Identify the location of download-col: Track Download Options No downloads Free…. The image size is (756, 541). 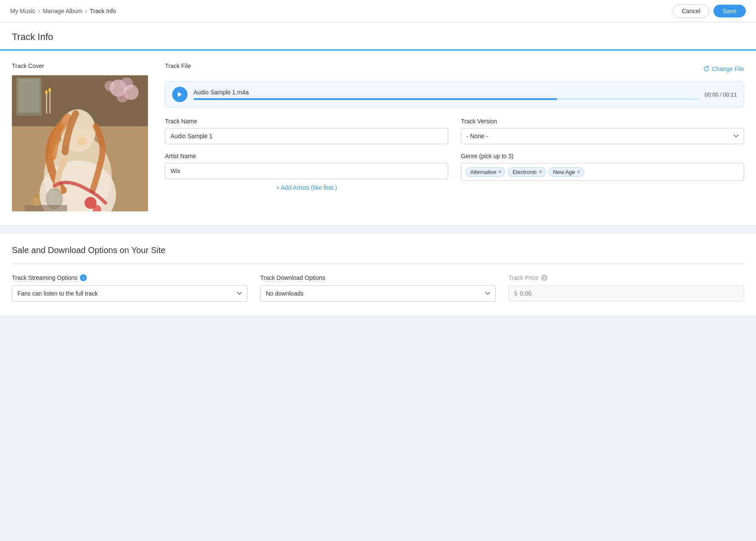
(378, 288).